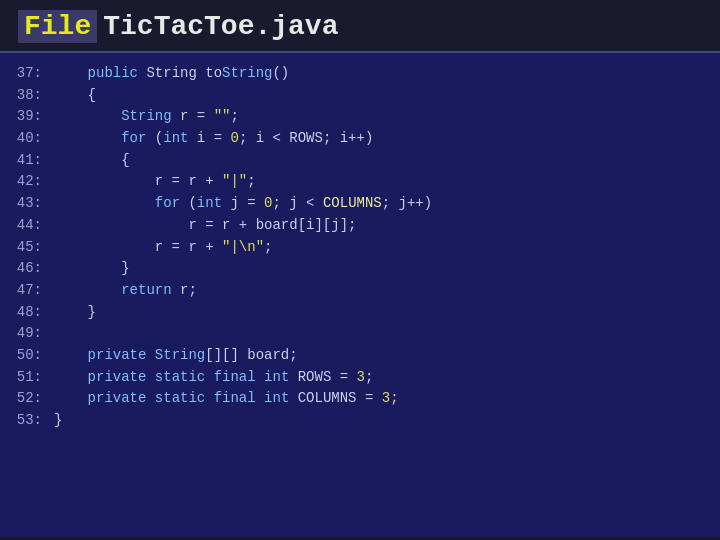 This screenshot has height=540, width=720. Describe the element at coordinates (205, 226) in the screenshot. I see `line-code: r = r + board[i][j];` at that location.